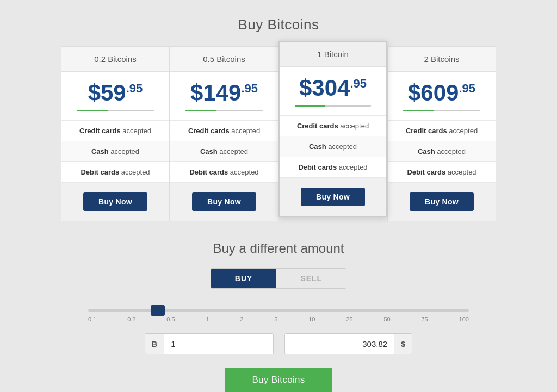  I want to click on card-header-card-0.2: 0.2 Bitcoins, so click(115, 59).